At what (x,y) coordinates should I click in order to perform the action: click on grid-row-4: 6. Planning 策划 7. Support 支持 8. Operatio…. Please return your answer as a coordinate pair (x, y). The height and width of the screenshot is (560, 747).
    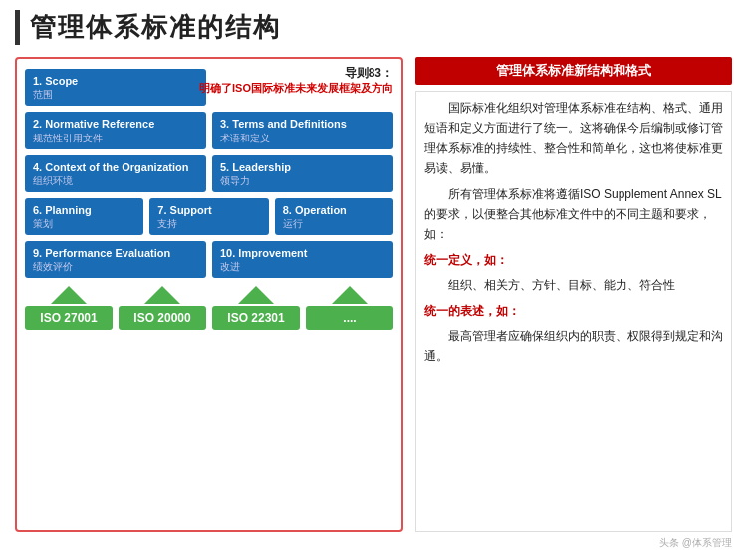
    Looking at the image, I should click on (209, 217).